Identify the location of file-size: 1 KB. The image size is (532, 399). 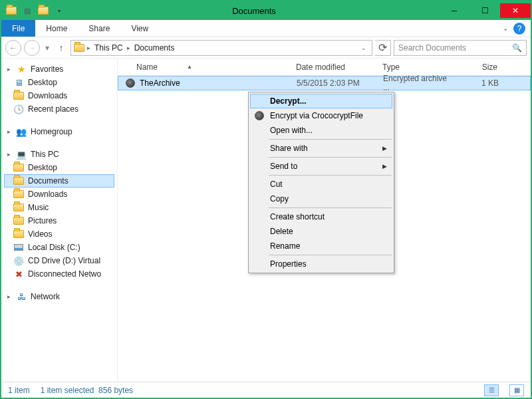
(481, 83).